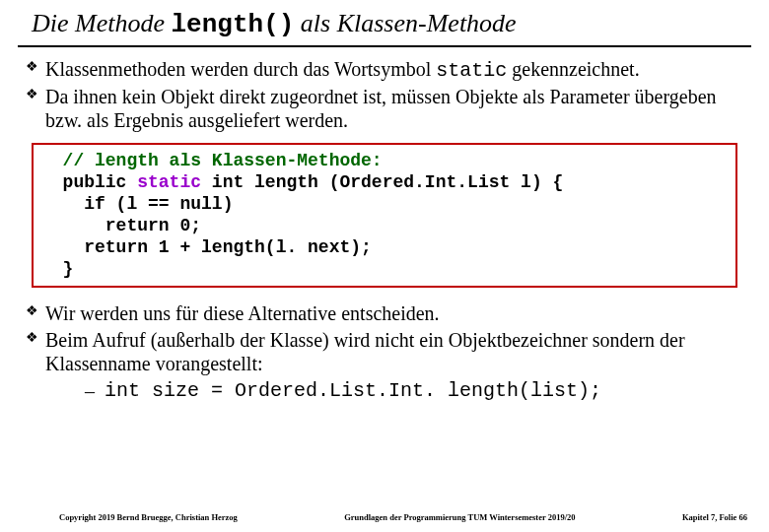 This screenshot has height=532, width=769. I want to click on slide-title: Die Methode length() als Klassen-Methode, so click(391, 25).